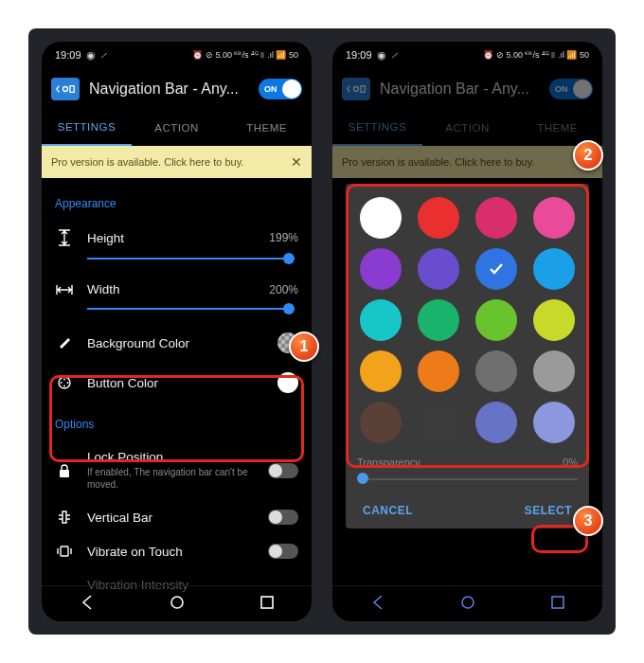  What do you see at coordinates (176, 89) in the screenshot?
I see `app-header: Navigation Bar - Any... ON` at bounding box center [176, 89].